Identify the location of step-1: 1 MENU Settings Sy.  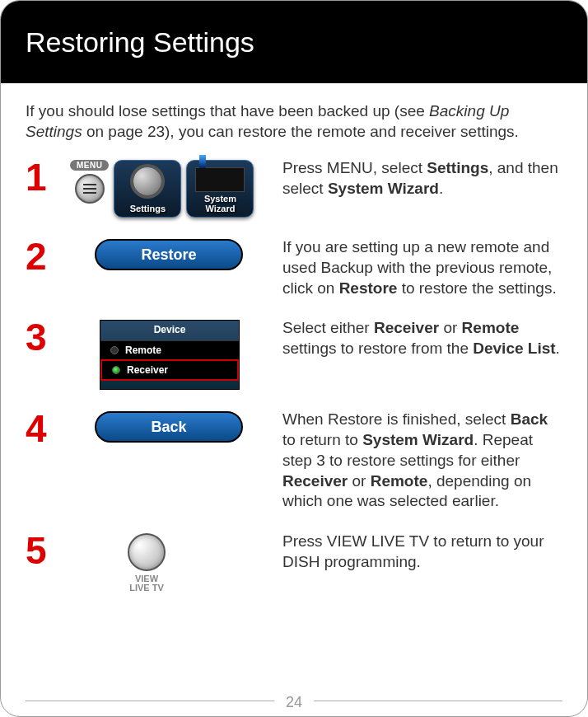
(294, 188).